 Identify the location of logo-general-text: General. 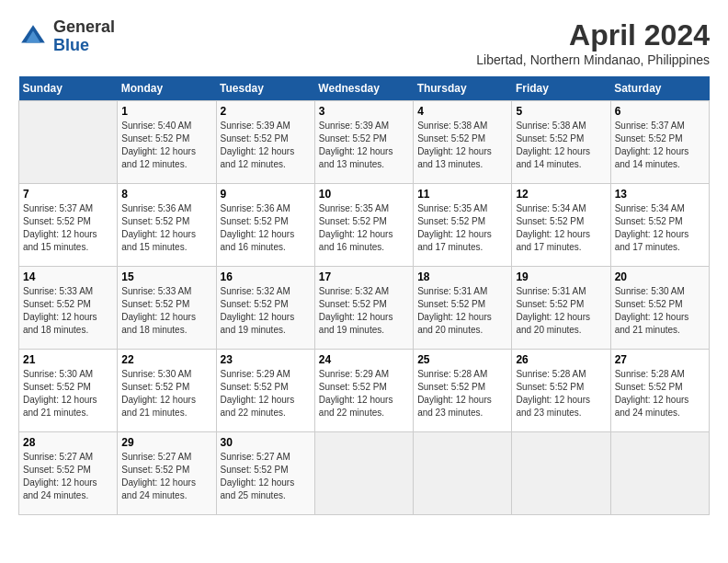
(85, 28).